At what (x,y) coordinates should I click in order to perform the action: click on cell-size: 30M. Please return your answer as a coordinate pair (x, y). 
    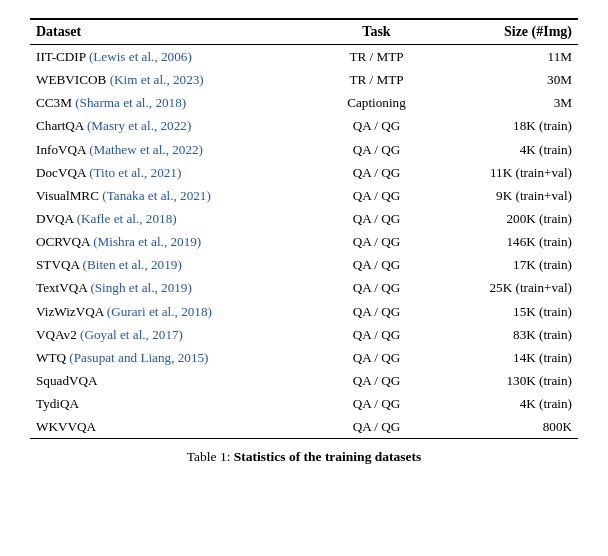
    Looking at the image, I should click on (504, 80).